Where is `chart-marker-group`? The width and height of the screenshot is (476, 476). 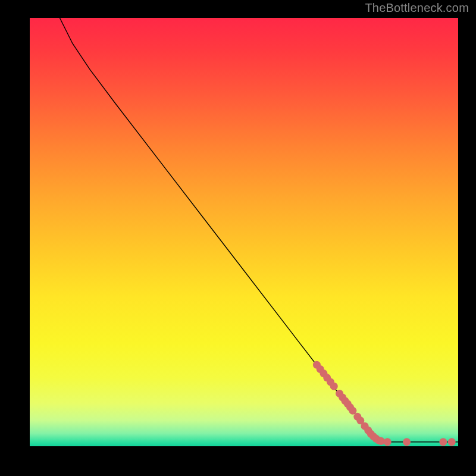
chart-marker-group is located at coordinates (384, 403).